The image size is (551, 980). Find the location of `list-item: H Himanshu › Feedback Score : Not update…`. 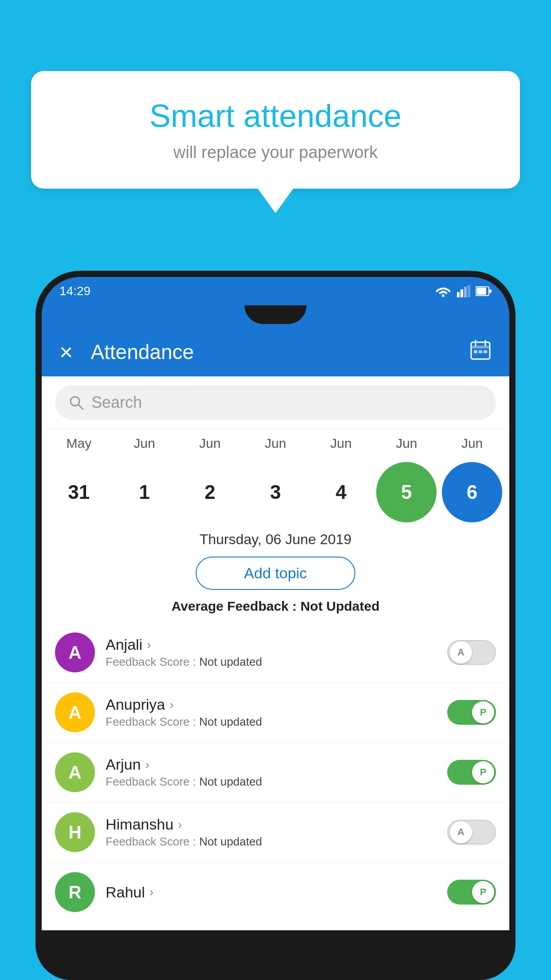

list-item: H Himanshu › Feedback Score : Not update… is located at coordinates (276, 833).